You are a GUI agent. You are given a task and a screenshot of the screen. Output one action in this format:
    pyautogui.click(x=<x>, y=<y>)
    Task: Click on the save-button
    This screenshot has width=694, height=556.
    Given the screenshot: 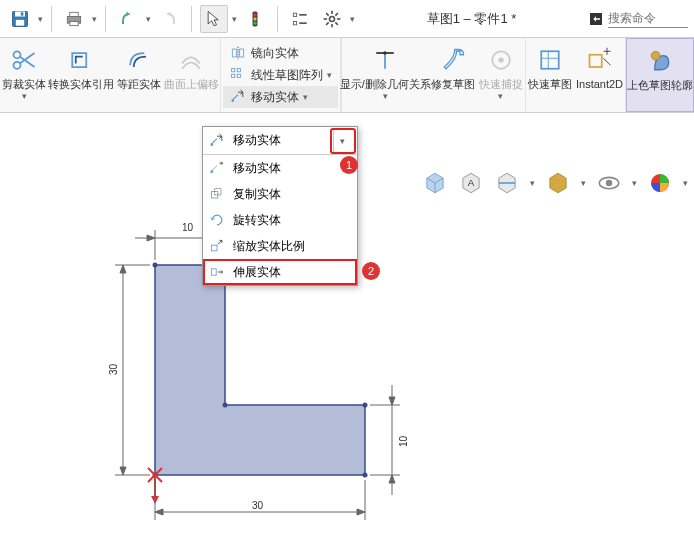 What is the action you would take?
    pyautogui.click(x=20, y=19)
    